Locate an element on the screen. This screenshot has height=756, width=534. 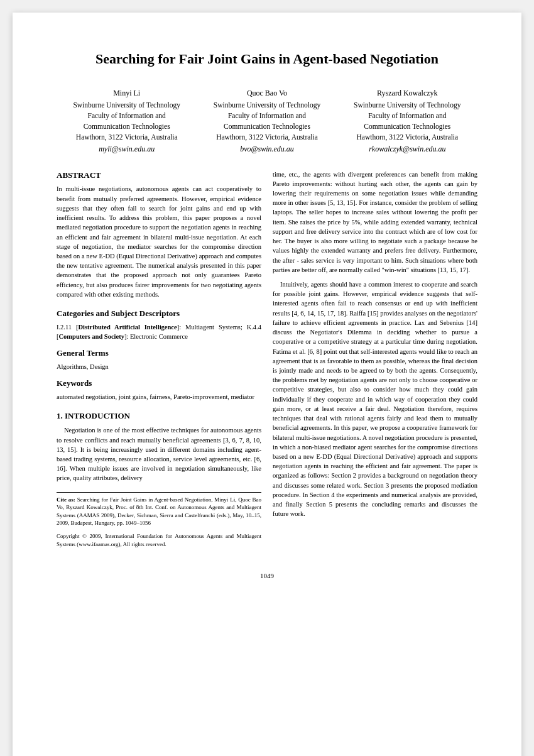
page-title: Searching for Fair Joint Gains in Agent-… is located at coordinates (267, 59).